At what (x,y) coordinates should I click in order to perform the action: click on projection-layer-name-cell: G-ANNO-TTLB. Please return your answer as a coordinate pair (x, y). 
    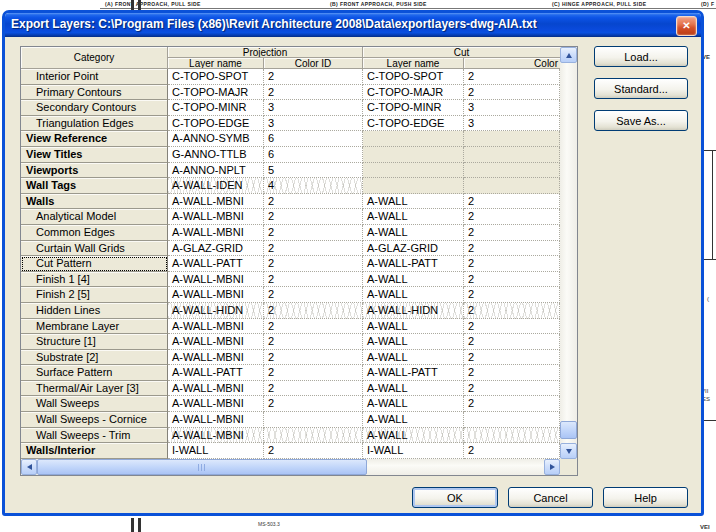
    Looking at the image, I should click on (216, 155).